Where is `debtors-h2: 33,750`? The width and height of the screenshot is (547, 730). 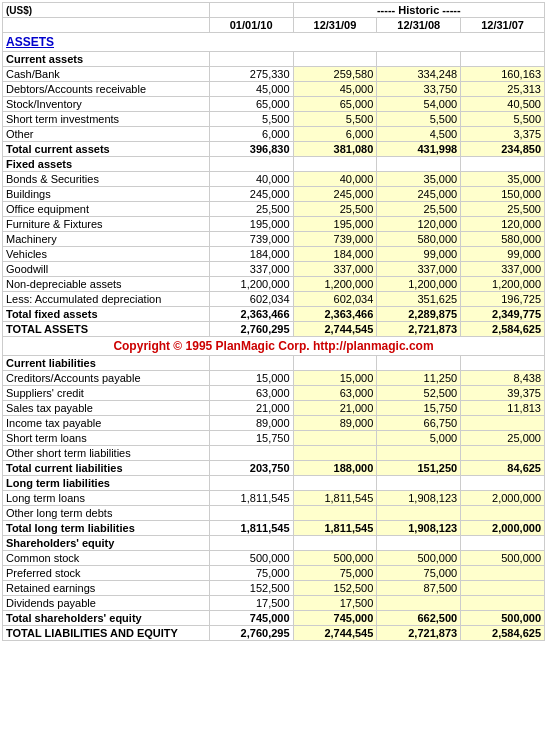 debtors-h2: 33,750 is located at coordinates (419, 90).